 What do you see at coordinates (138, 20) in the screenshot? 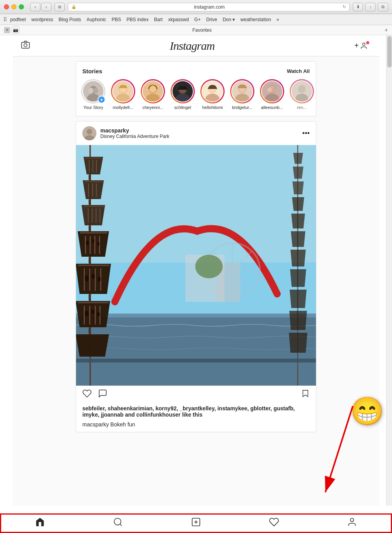
I see `bookmark-pbs-index: PBS index` at bounding box center [138, 20].